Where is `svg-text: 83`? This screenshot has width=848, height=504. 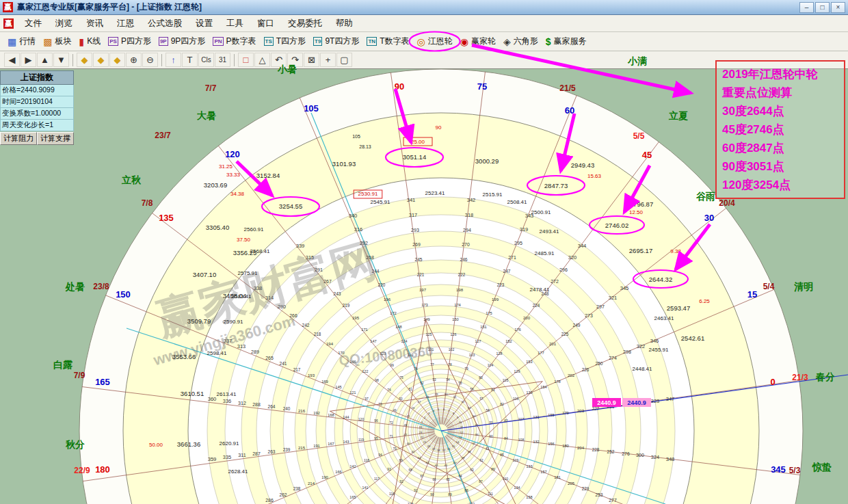
svg-text: 83 is located at coordinates (506, 421).